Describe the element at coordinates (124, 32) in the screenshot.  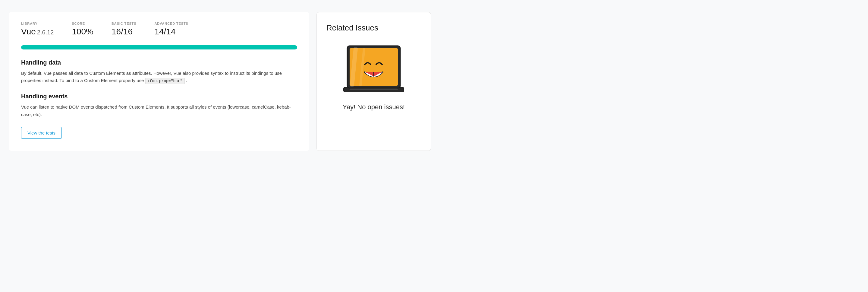
I see `basic-tests-value: 16/16` at that location.